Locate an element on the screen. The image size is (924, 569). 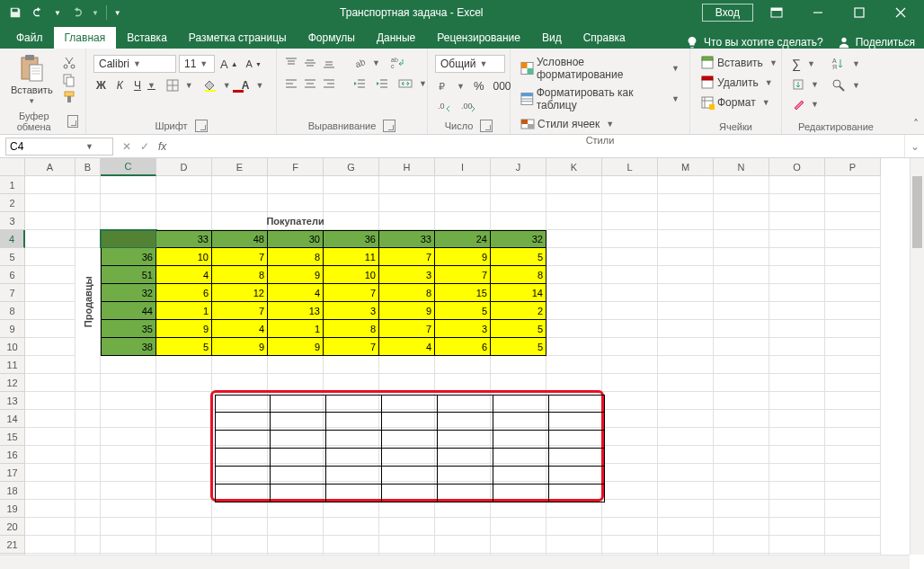
buyers-label: Покупатели is located at coordinates (296, 221).